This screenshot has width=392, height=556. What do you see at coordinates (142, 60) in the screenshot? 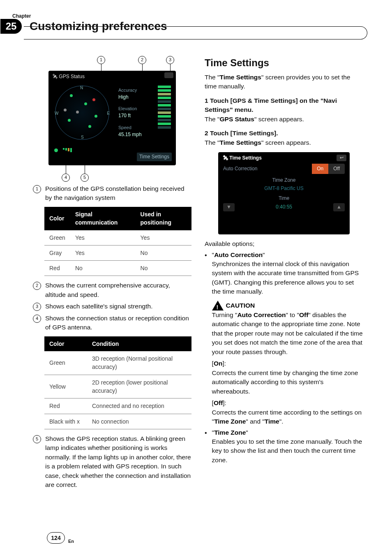
I see `callout-2-marker: 2` at bounding box center [142, 60].